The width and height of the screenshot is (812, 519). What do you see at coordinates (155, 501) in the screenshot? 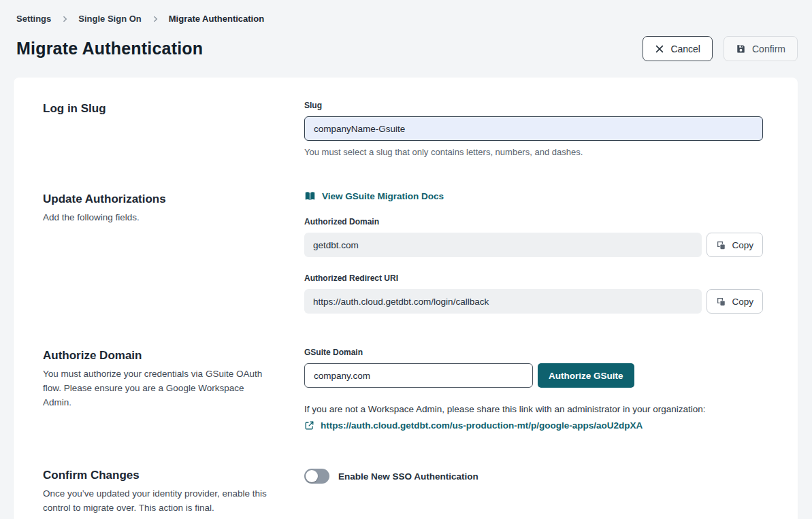
I see `section-description: Once you’ve updated your identity provid…` at bounding box center [155, 501].